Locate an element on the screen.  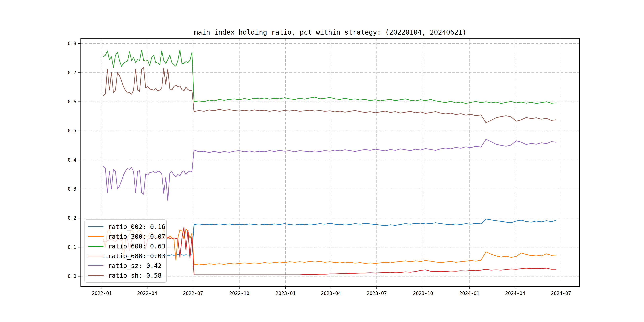
chart-title: main index holding ratio, pct within str… is located at coordinates (330, 32).